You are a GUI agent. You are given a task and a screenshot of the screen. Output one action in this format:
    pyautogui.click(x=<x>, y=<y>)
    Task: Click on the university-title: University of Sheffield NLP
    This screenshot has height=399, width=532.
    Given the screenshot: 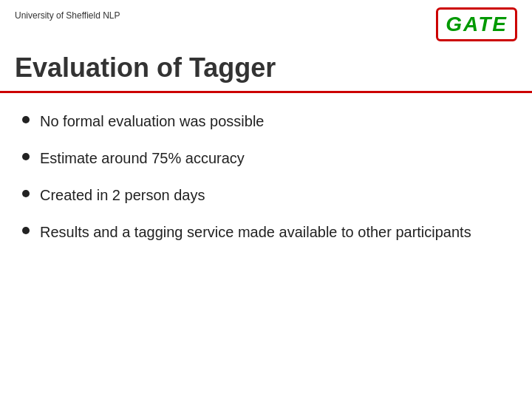 What is the action you would take?
    pyautogui.click(x=68, y=14)
    